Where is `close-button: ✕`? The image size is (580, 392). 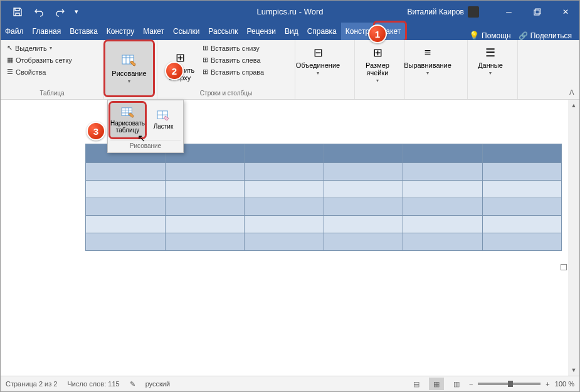
close-button: ✕ is located at coordinates (566, 11).